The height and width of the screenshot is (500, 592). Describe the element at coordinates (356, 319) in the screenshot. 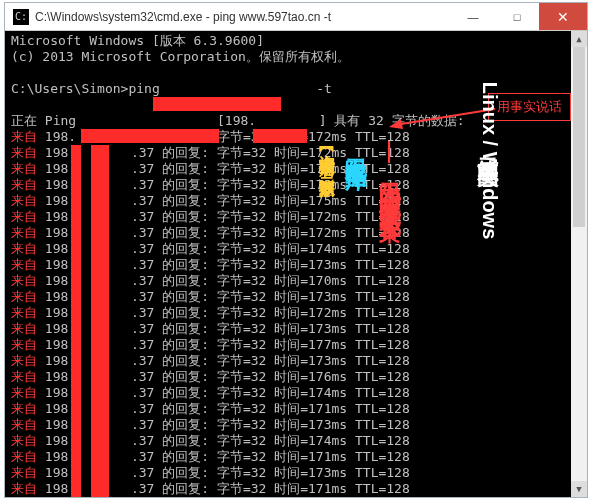

I see `ad-line-3: 无限数据库` at that location.